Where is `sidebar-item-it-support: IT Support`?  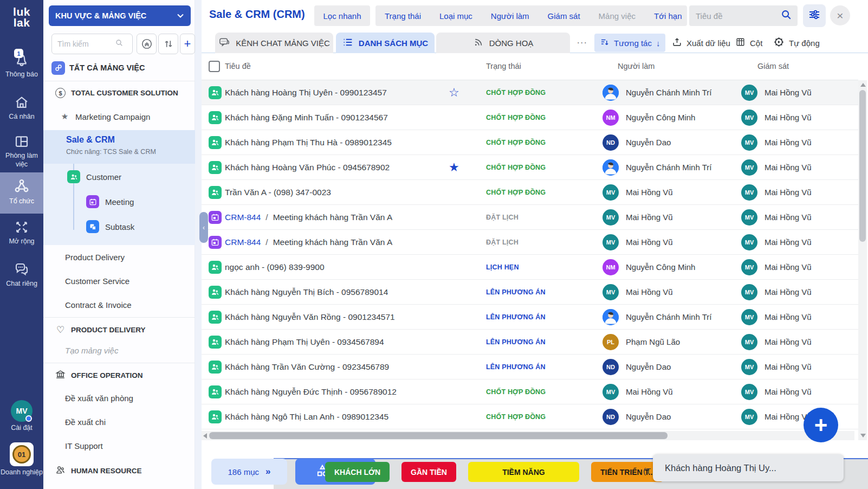 sidebar-item-it-support: IT Support is located at coordinates (84, 446).